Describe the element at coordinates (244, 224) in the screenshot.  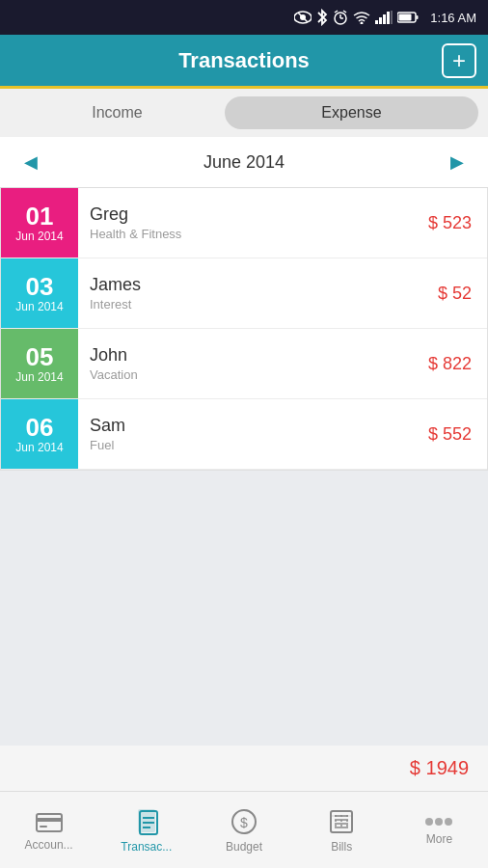
I see `transaction-item: 01 Jun 2014 Greg Health & Fitness $ 523` at that location.